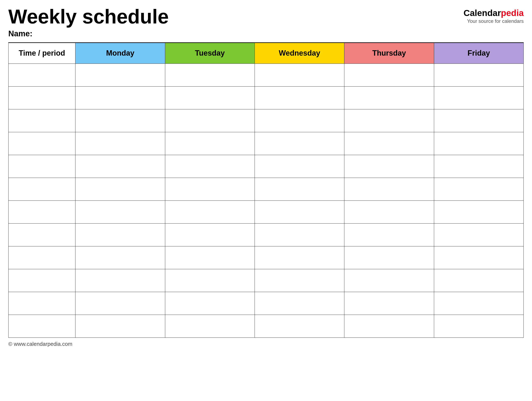 The image size is (532, 401). What do you see at coordinates (495, 21) in the screenshot?
I see `logo-tagline: Your source for calendars` at bounding box center [495, 21].